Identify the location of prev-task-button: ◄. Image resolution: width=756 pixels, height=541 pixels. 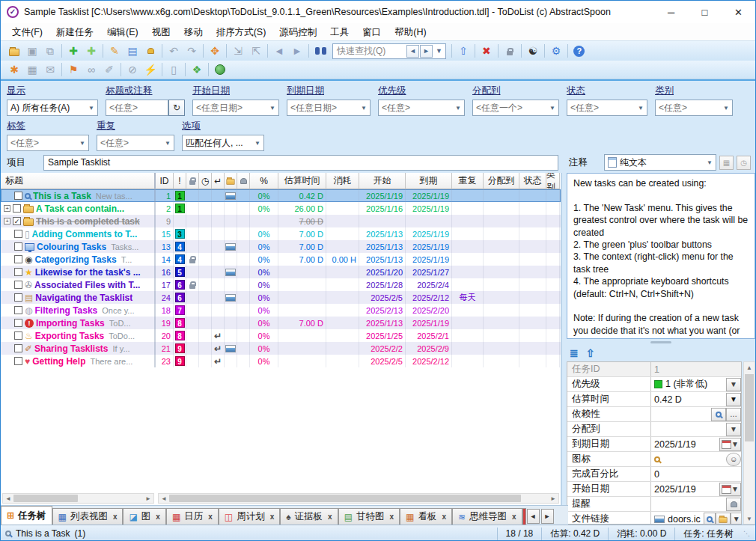
(279, 51).